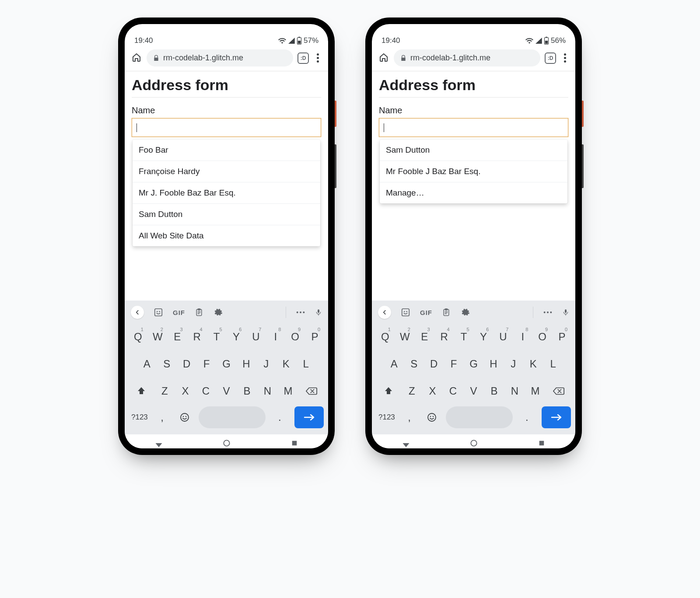 The height and width of the screenshot is (598, 700). Describe the element at coordinates (566, 312) in the screenshot. I see `mic-icon` at that location.